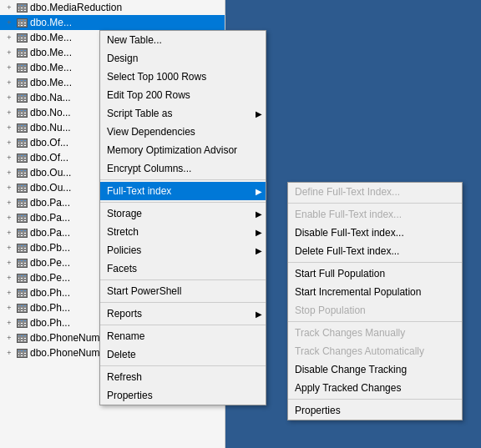 The image size is (481, 448). What do you see at coordinates (375, 370) in the screenshot?
I see `submenu-item-disable-change-tracking: Disable Change Tracking` at bounding box center [375, 370].